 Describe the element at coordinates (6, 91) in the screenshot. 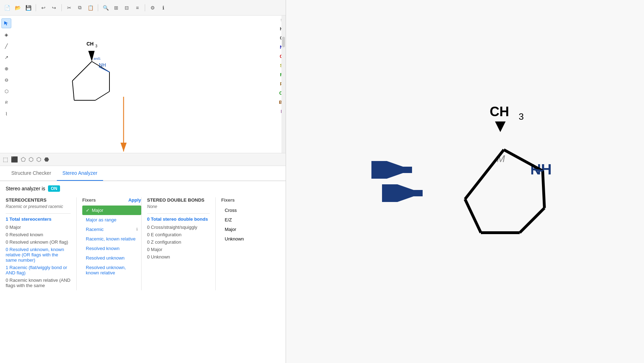

I see `template-tool: ⬡` at that location.